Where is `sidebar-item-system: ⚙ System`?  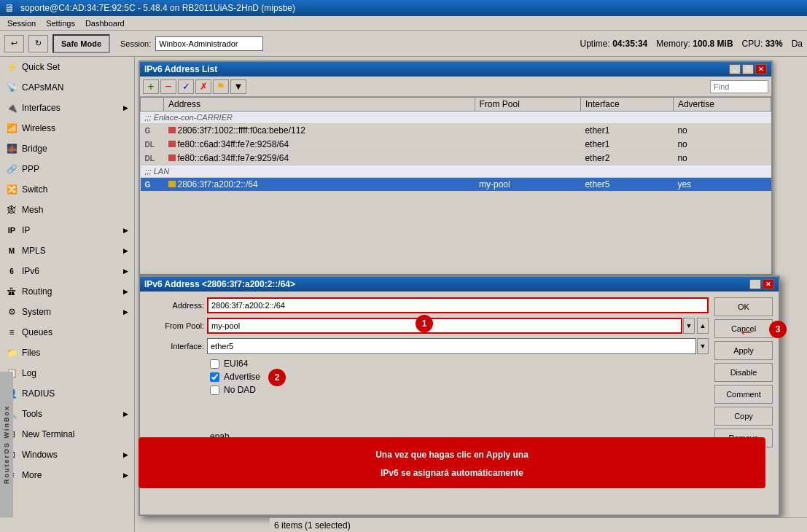
sidebar-item-system: ⚙ System is located at coordinates (67, 312).